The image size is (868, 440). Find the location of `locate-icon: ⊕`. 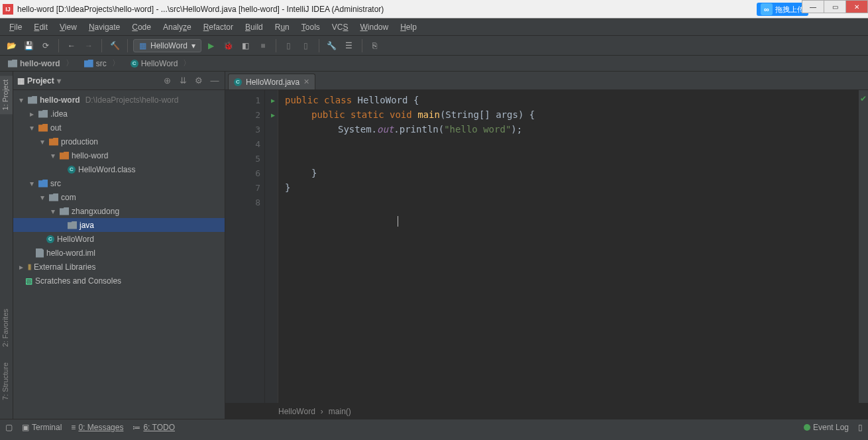

locate-icon: ⊕ is located at coordinates (167, 81).